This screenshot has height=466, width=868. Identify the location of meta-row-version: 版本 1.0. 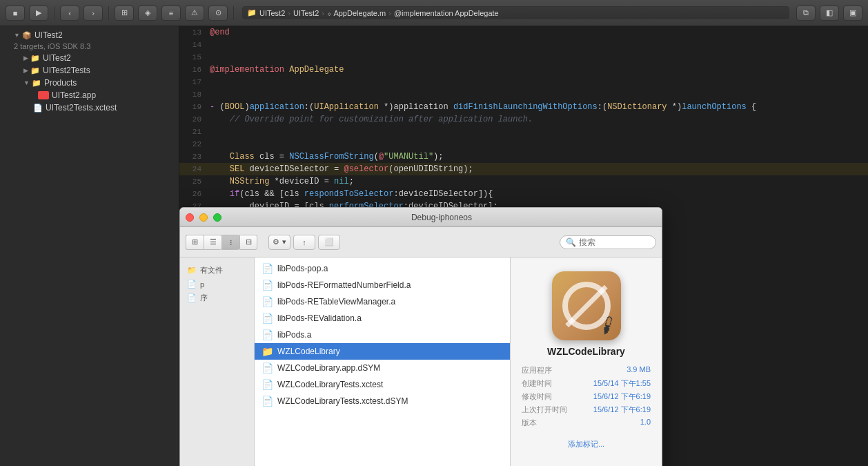
(586, 423).